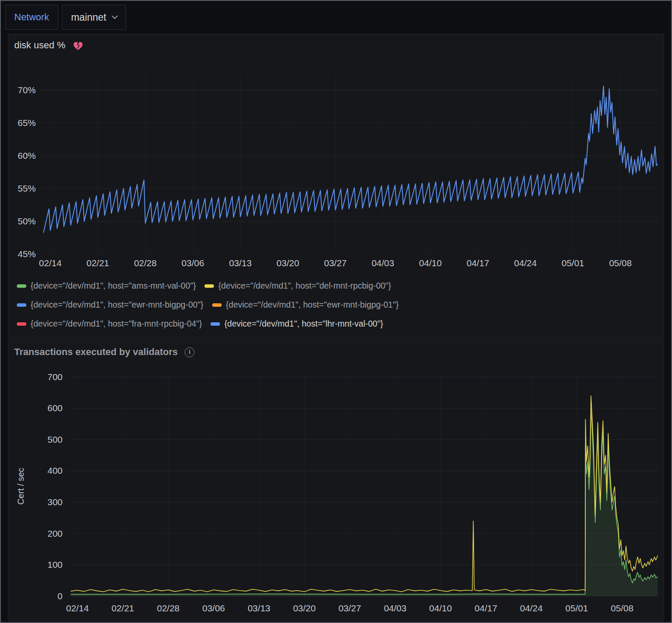 The image size is (672, 623). I want to click on y-tick-label: 600, so click(55, 408).